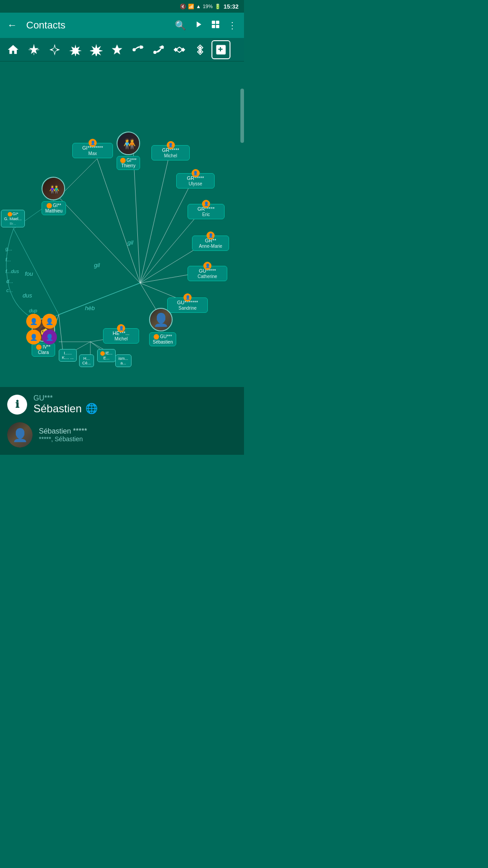  What do you see at coordinates (122, 421) in the screenshot?
I see `bottom-panel: ℹ GU*** Sébastien 🌐 Sébastien ***** ****…` at bounding box center [122, 421].